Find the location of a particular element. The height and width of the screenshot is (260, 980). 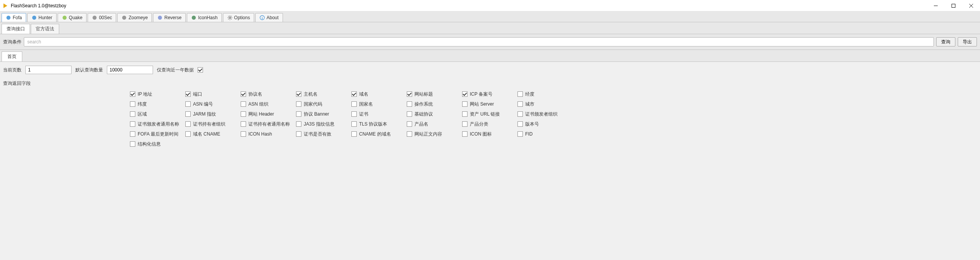

field-label: 资产 URL 链接 is located at coordinates (485, 114).